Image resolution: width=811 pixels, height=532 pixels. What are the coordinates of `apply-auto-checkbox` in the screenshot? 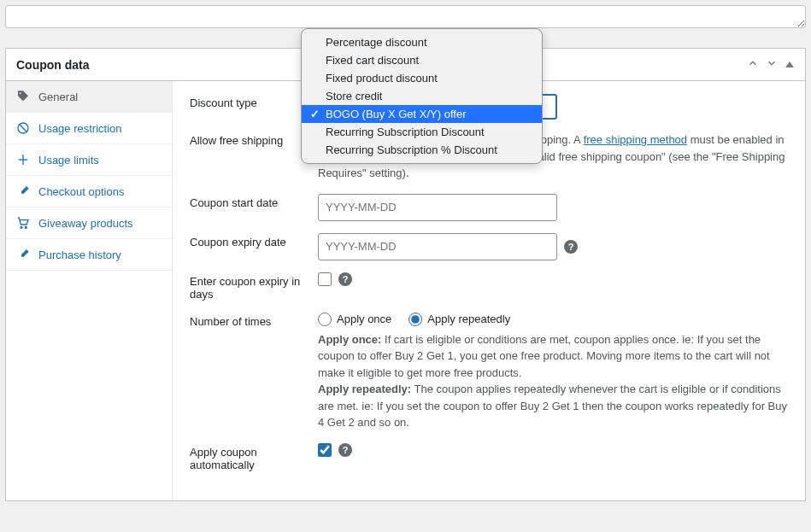 It's located at (325, 450).